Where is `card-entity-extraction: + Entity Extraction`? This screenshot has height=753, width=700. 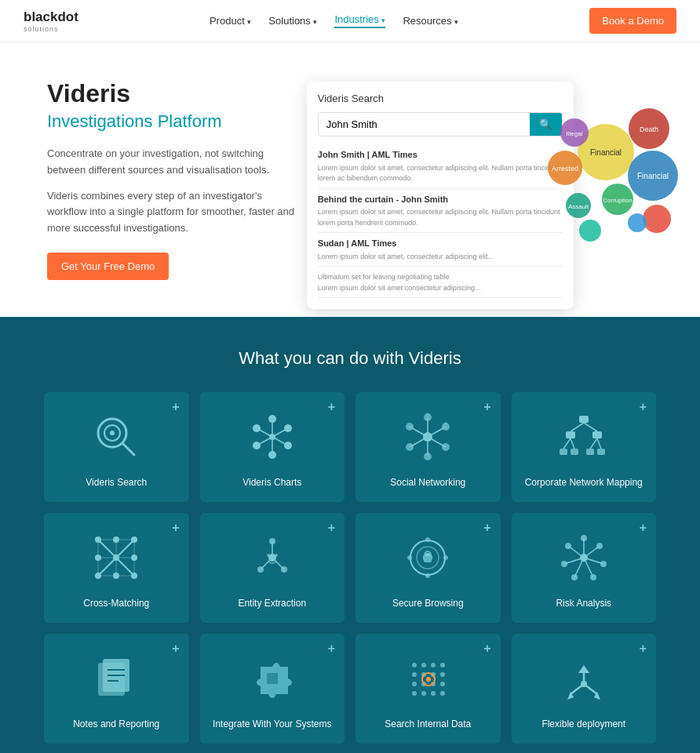
card-entity-extraction: + Entity Extraction is located at coordinates (273, 568).